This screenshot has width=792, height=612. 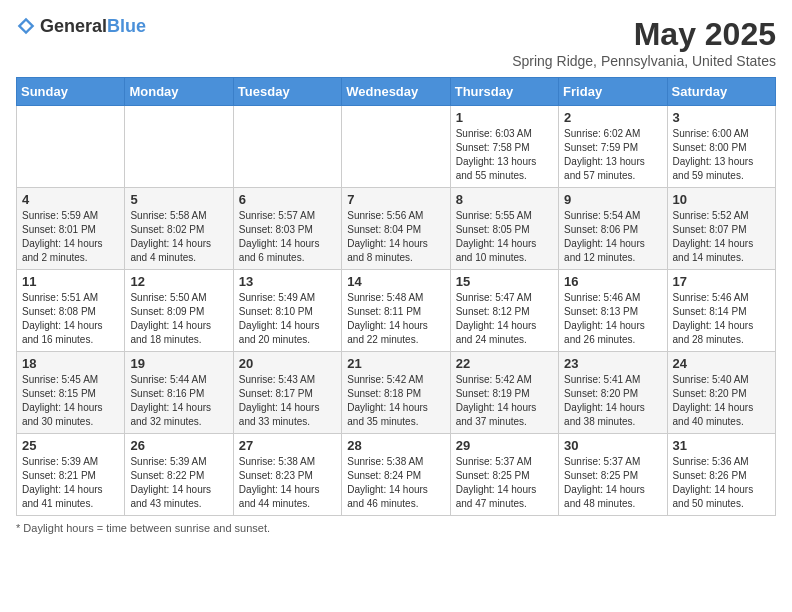 What do you see at coordinates (504, 446) in the screenshot?
I see `day-number: 29` at bounding box center [504, 446].